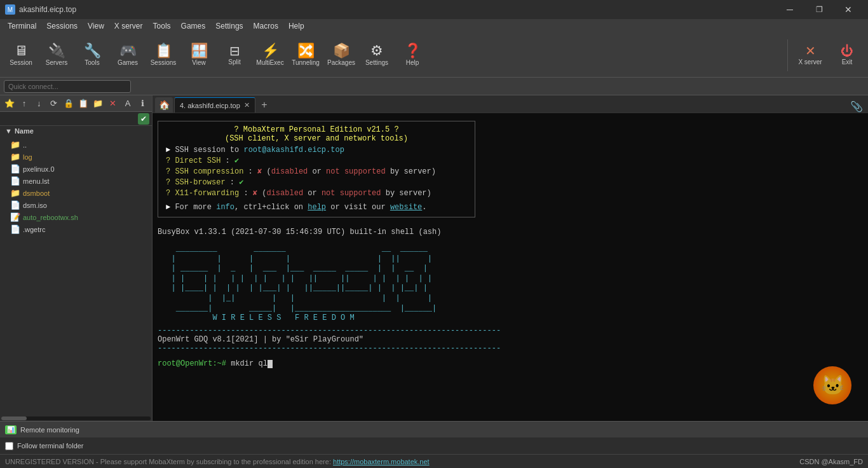 This screenshot has height=468, width=868. I want to click on sidebar-star-btn: ⭐, so click(9, 104).